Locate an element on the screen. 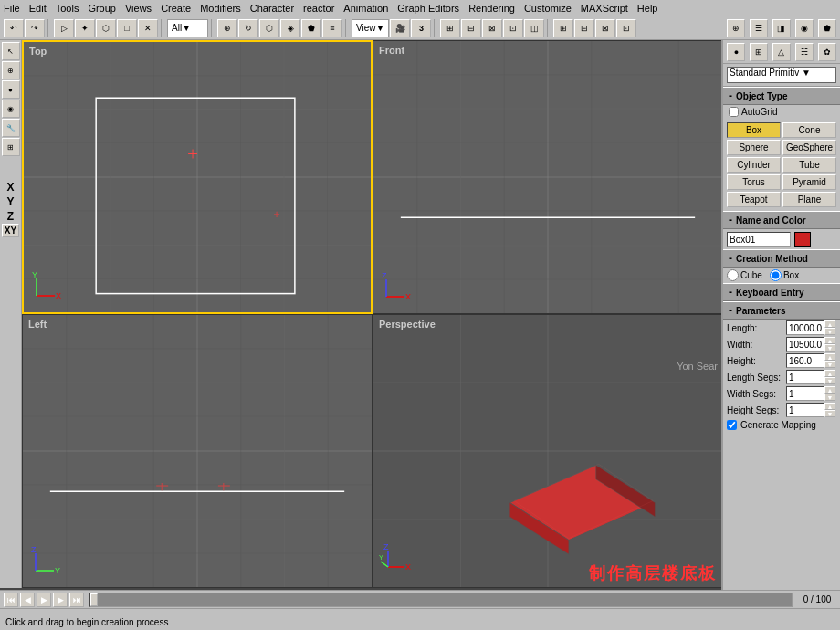  length-segs-down: ▼ is located at coordinates (830, 381).